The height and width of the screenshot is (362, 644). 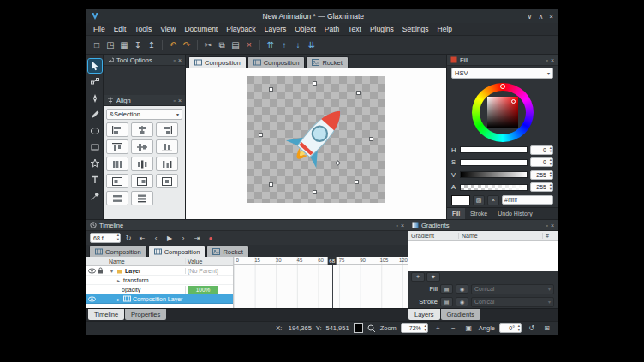 I want to click on draw-bezier-tool-icon, so click(x=95, y=98).